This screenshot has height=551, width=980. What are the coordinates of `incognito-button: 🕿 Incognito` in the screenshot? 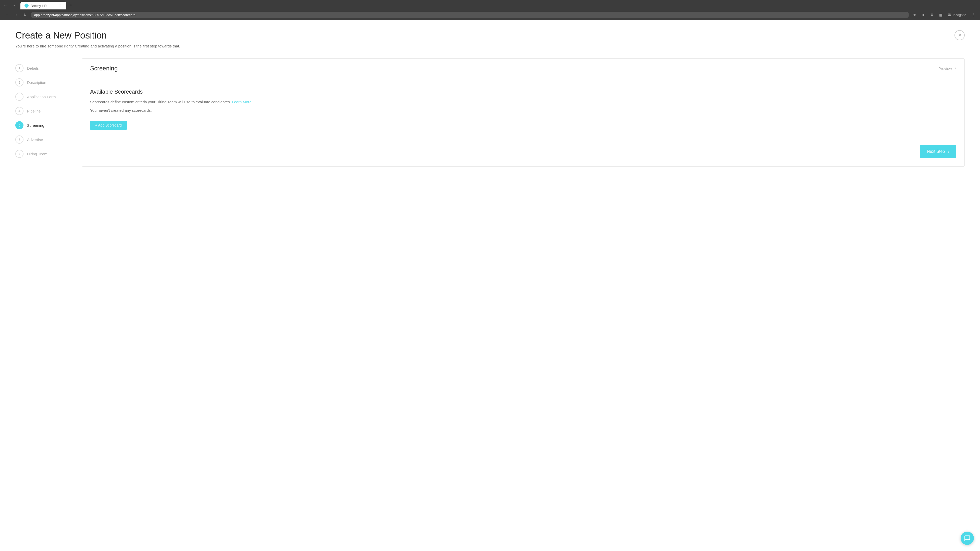 It's located at (957, 15).